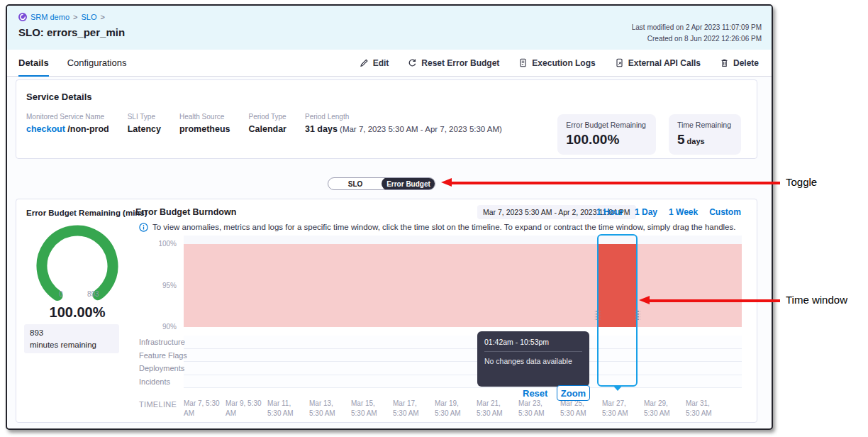 The image size is (868, 437). Describe the element at coordinates (404, 116) in the screenshot. I see `period-length-label: Period Length` at that location.